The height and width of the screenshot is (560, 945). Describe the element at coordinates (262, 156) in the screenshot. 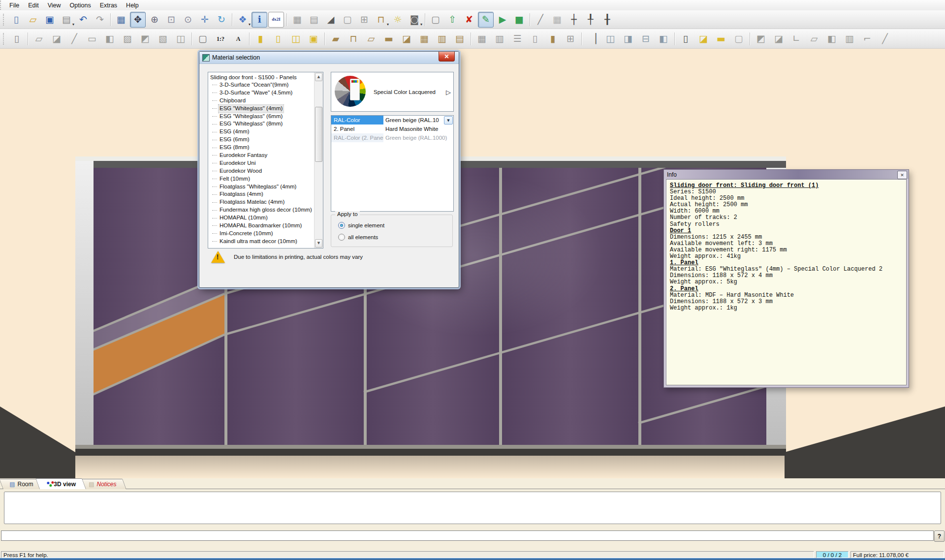

I see `tree-item: Eurodekor Fantasy` at that location.